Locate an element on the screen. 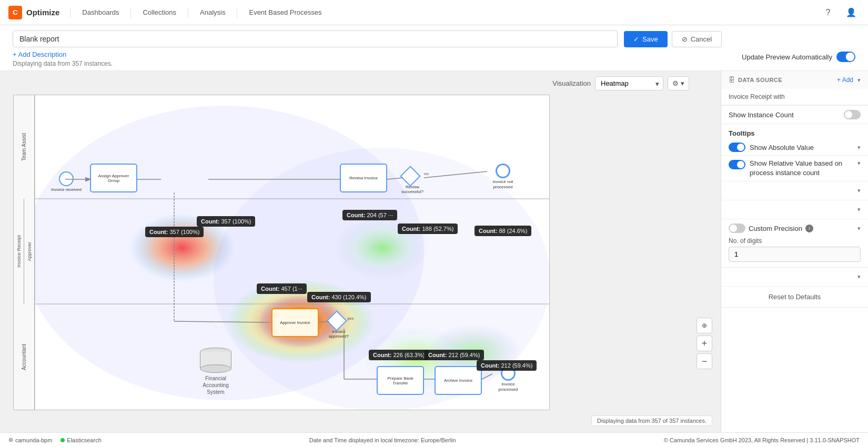 The height and width of the screenshot is (447, 868). instance-info: Displaying data from 357 instances. is located at coordinates (63, 64).